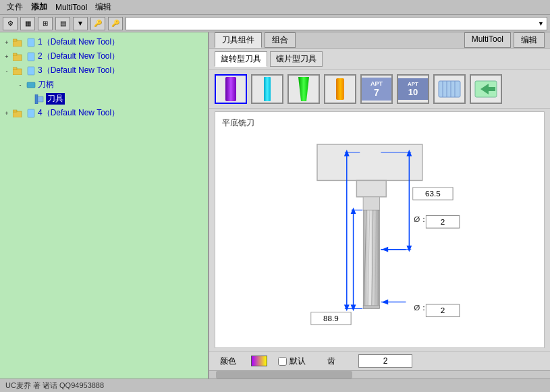 This screenshot has height=392, width=550. What do you see at coordinates (336, 24) in the screenshot?
I see `toolbar-dropdown: ▼` at bounding box center [336, 24].